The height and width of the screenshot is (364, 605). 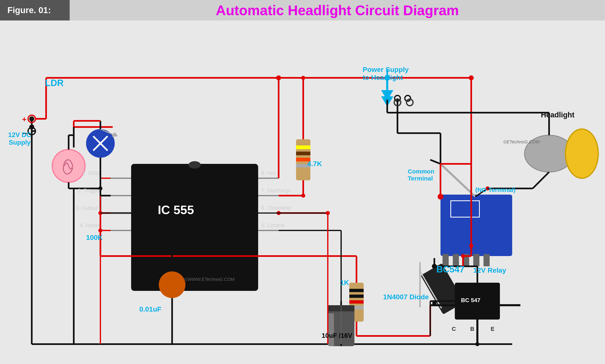 I want to click on transistor-b-label: B, so click(x=472, y=329).